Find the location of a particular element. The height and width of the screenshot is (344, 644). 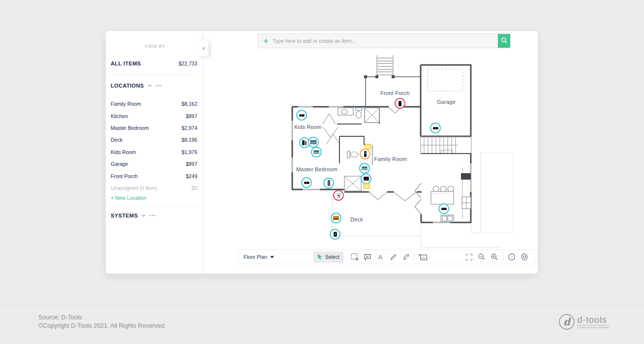

outdoor-camera-icon is located at coordinates (336, 234).